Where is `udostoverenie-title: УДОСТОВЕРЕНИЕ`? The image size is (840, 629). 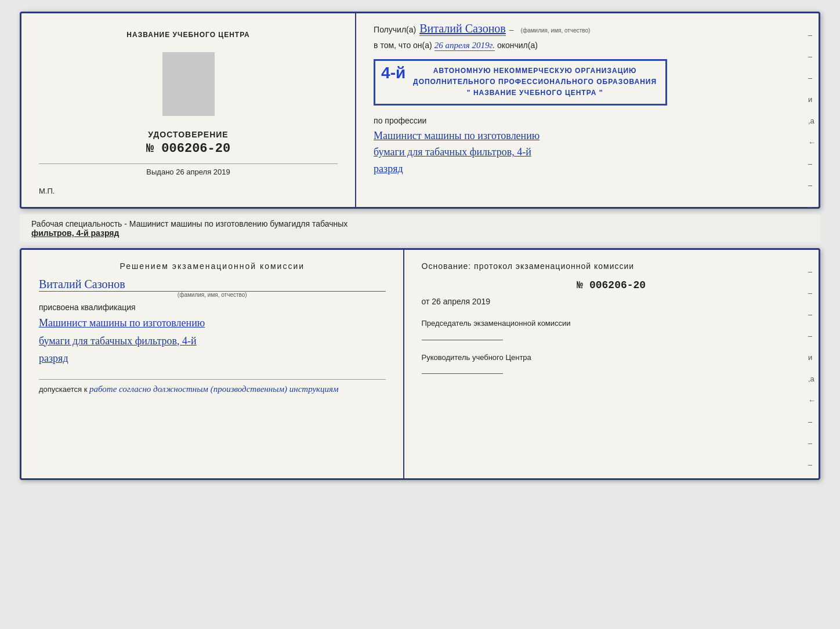
udostoverenie-title: УДОСТОВЕРЕНИЕ is located at coordinates (188, 134).